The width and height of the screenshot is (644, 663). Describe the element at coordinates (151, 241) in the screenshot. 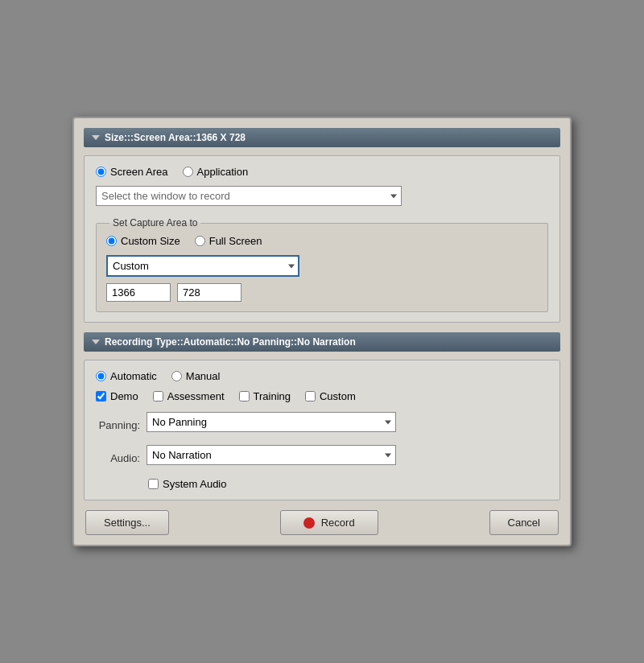

I see `custom-size-label: Custom Size` at that location.